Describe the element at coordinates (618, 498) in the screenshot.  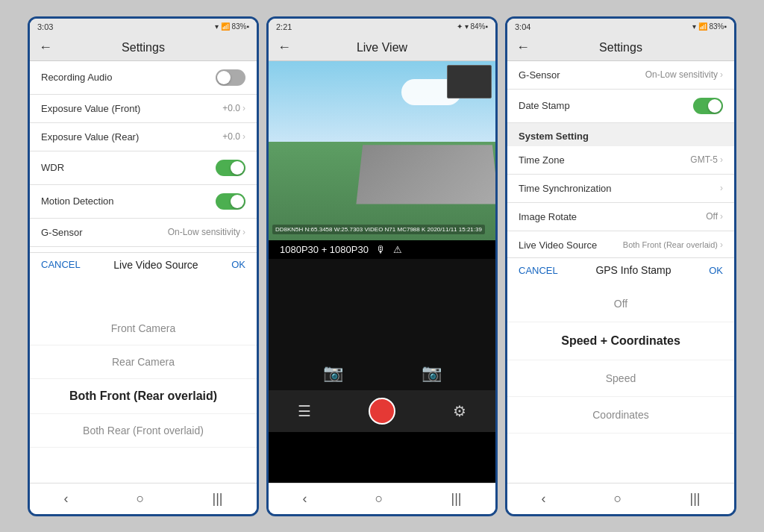
I see `nav-home-3: ○` at that location.